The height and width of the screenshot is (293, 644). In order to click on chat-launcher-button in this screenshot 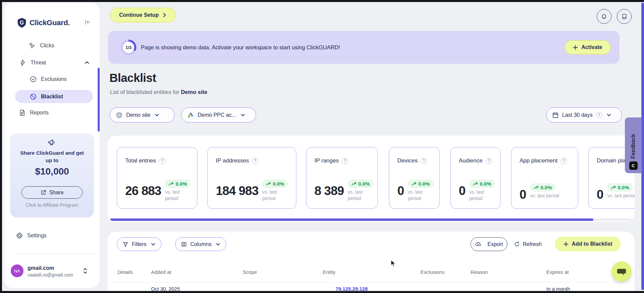, I will do `click(622, 272)`.